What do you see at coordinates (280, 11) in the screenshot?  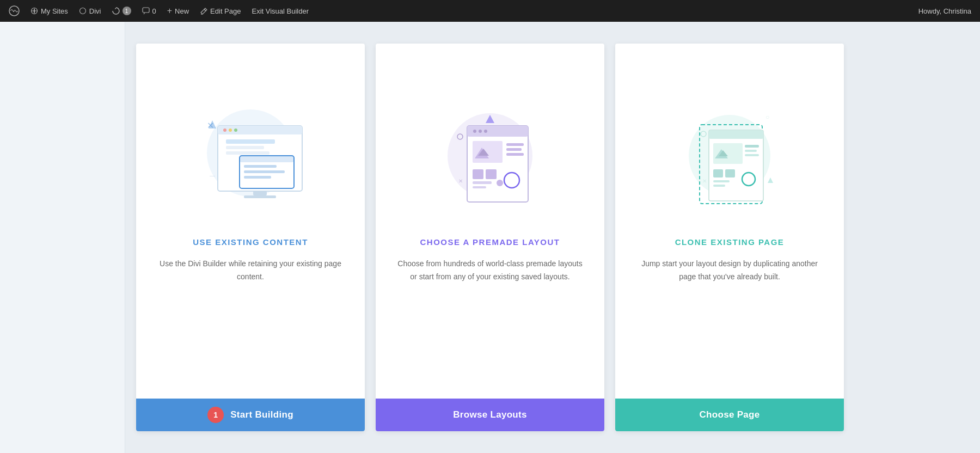 I see `exit-builder-link: Exit Visual Builder` at bounding box center [280, 11].